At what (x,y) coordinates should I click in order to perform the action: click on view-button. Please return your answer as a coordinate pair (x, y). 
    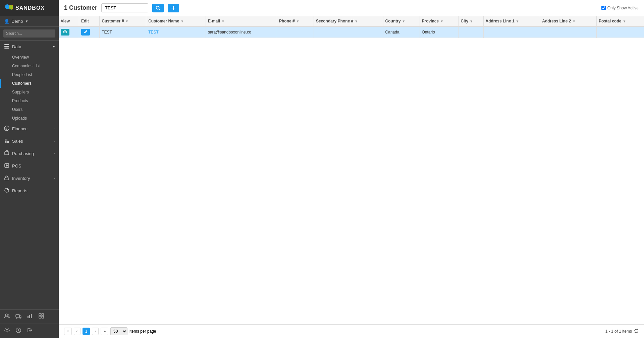
    Looking at the image, I should click on (65, 32).